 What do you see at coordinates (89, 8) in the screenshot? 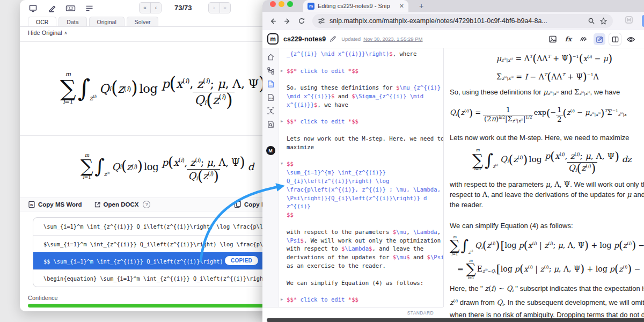
I see `lines-icon` at bounding box center [89, 8].